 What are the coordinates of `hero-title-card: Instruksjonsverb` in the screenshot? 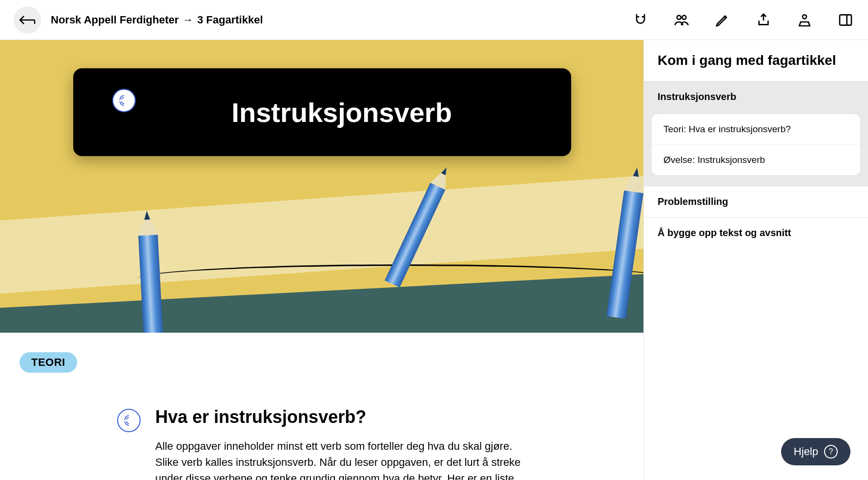 It's located at (322, 112).